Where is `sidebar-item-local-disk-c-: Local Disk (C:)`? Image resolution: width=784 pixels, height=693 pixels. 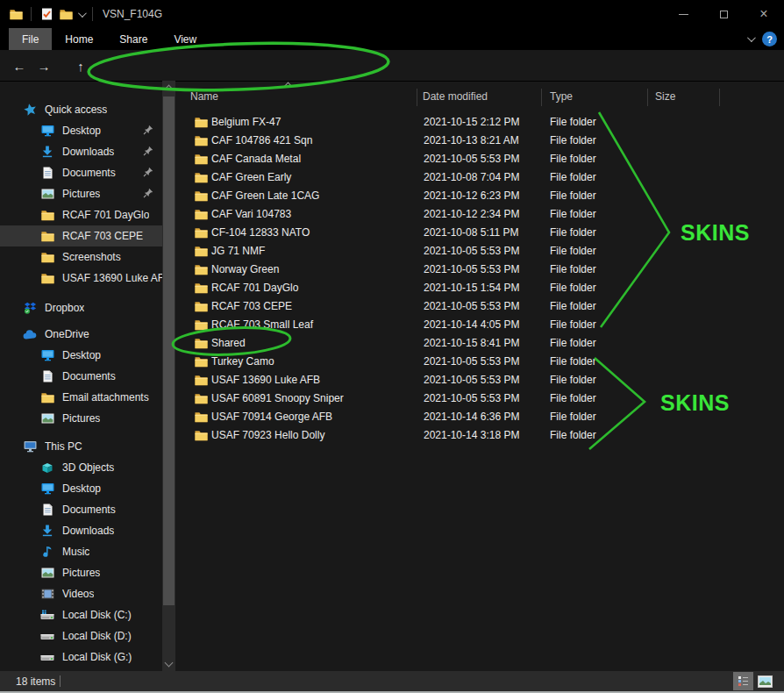 sidebar-item-local-disk-c-: Local Disk (C:) is located at coordinates (81, 615).